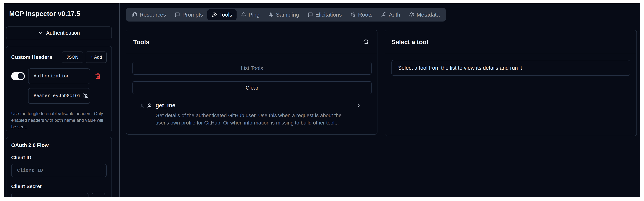 This screenshot has width=644, height=201. Describe the element at coordinates (362, 15) in the screenshot. I see `tab-roots: Roots` at that location.